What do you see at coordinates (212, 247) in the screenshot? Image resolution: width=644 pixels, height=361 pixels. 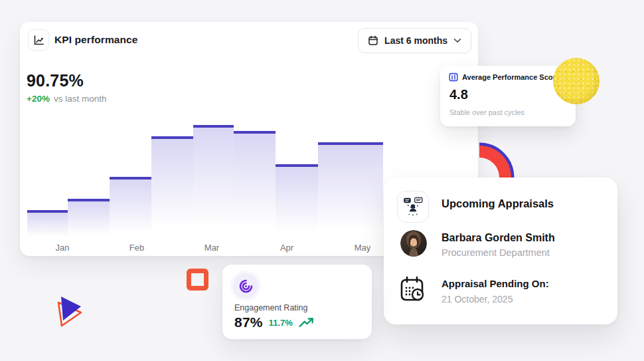 I see `chart-month-label: Mar` at bounding box center [212, 247].